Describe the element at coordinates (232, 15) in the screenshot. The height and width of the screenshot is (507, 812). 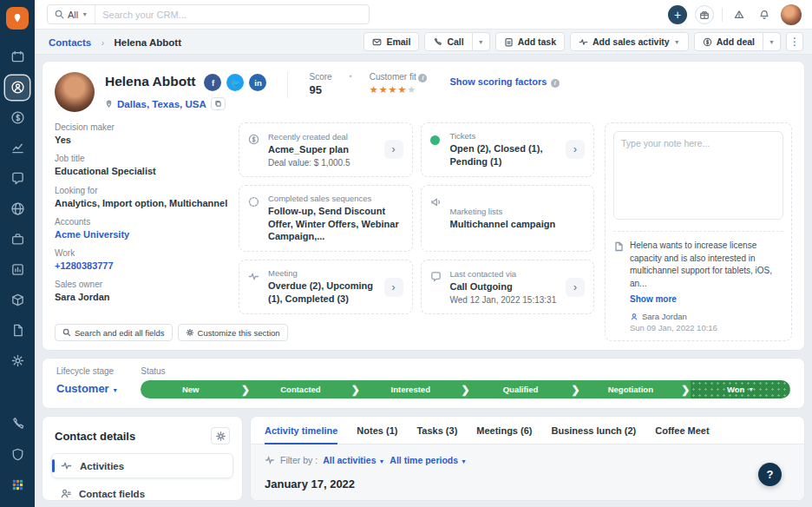
I see `search-input` at that location.